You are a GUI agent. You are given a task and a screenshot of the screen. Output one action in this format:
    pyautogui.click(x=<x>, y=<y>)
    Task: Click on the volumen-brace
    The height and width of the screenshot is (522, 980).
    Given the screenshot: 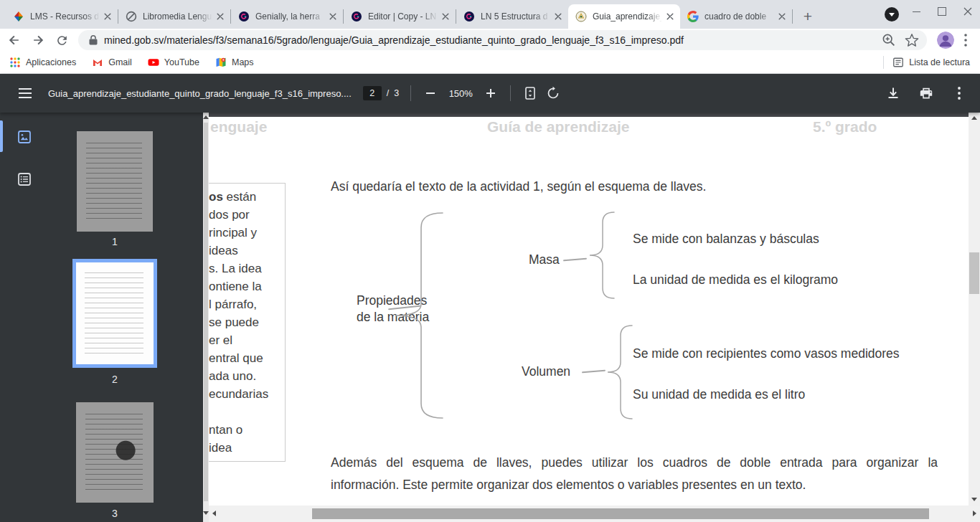 What is the action you would take?
    pyautogui.click(x=620, y=372)
    